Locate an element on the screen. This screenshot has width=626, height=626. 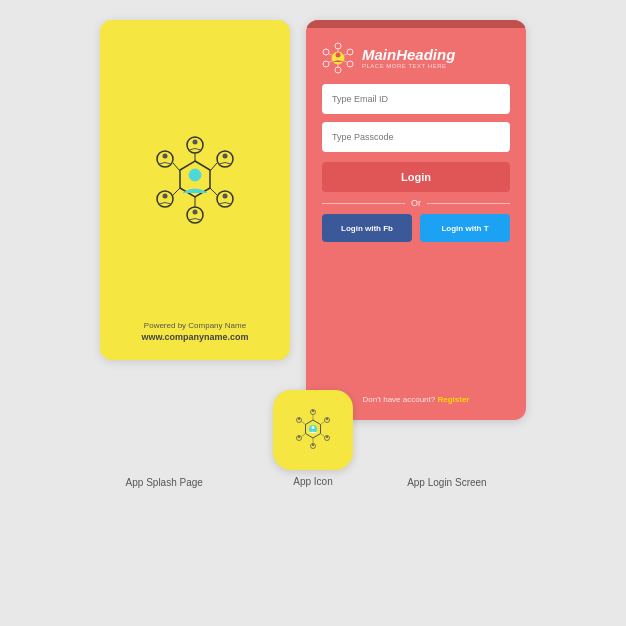
fb-login-button: Login with Fb is located at coordinates (367, 228).